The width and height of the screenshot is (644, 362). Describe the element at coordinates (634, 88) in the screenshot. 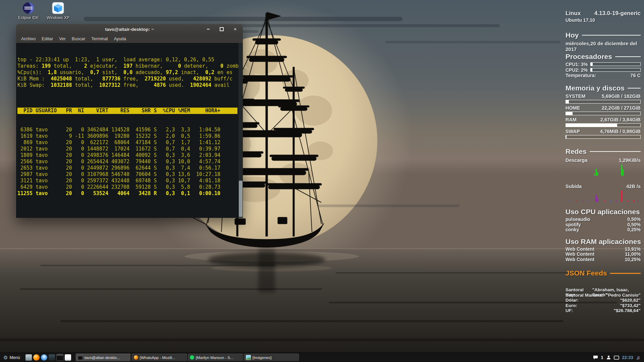

I see `rule` at that location.